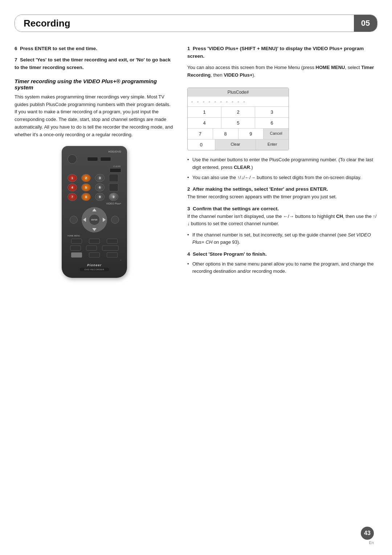 This screenshot has width=392, height=555. I want to click on pluscode-2: 2, so click(238, 112).